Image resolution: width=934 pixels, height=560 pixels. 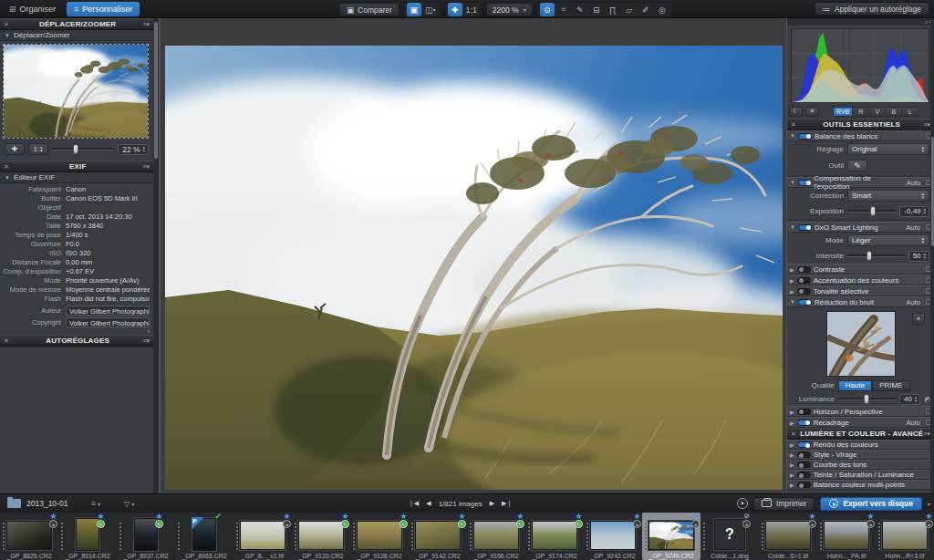 I want to click on export-options-chevron-icon: ▾, so click(x=929, y=503).